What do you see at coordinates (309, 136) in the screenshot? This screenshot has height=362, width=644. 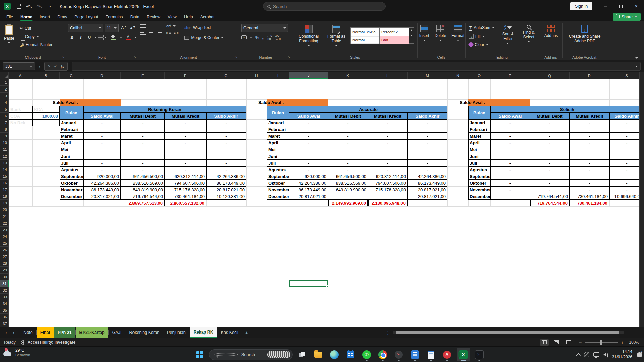 I see `cell-J9: -` at bounding box center [309, 136].